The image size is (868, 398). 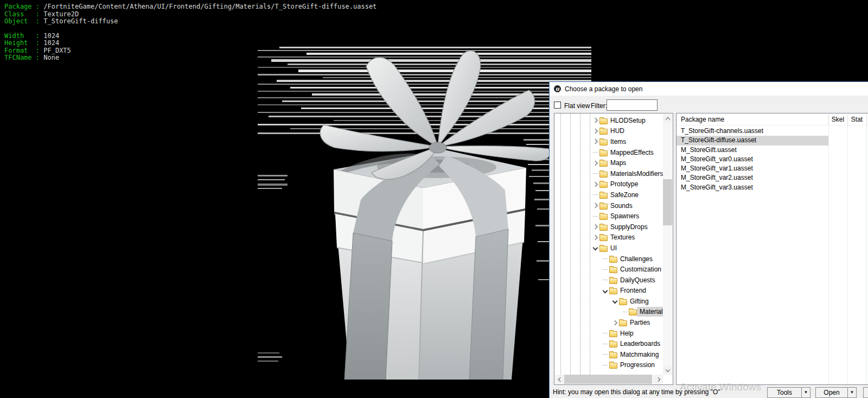 I want to click on info-section: Width : 1024Height : 1024Format : PF_DXT…, so click(x=190, y=47).